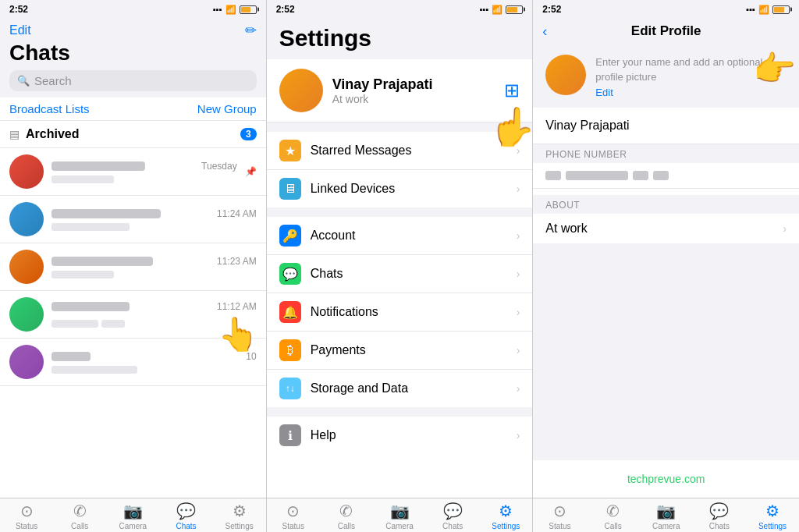  I want to click on chat-info: Tuesday, so click(144, 172).